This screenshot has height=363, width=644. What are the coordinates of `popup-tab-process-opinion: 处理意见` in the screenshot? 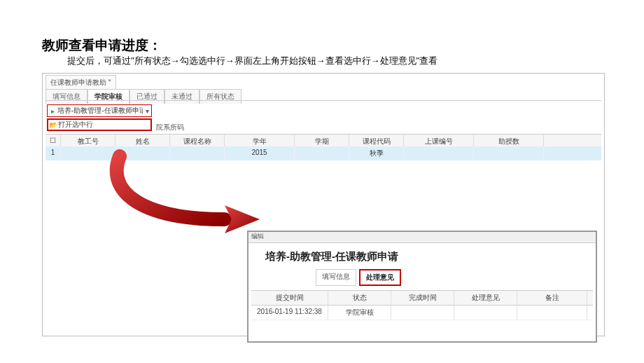 It's located at (380, 278).